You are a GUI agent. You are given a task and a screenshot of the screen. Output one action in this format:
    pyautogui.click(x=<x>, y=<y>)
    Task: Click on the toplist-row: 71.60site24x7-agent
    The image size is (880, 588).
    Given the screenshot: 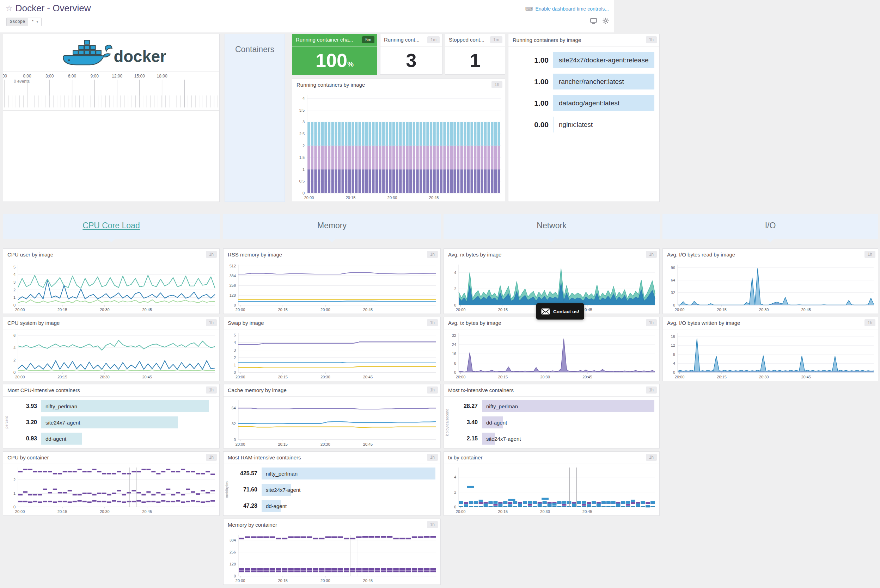 What is the action you would take?
    pyautogui.click(x=332, y=490)
    